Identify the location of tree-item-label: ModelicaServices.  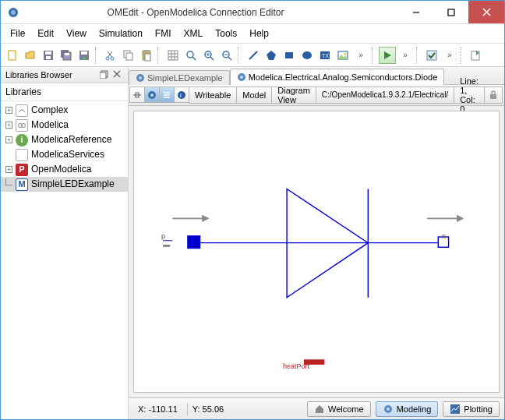
(68, 154).